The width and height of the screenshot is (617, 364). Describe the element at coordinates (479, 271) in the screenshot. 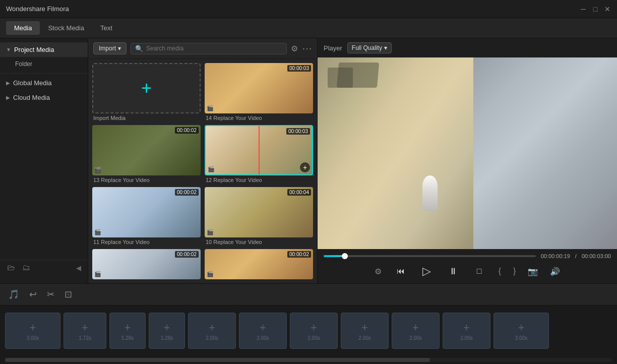

I see `fullscreen-button: □` at that location.